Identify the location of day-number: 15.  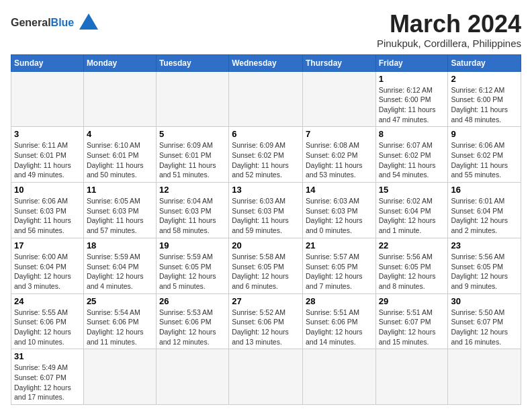
(412, 189).